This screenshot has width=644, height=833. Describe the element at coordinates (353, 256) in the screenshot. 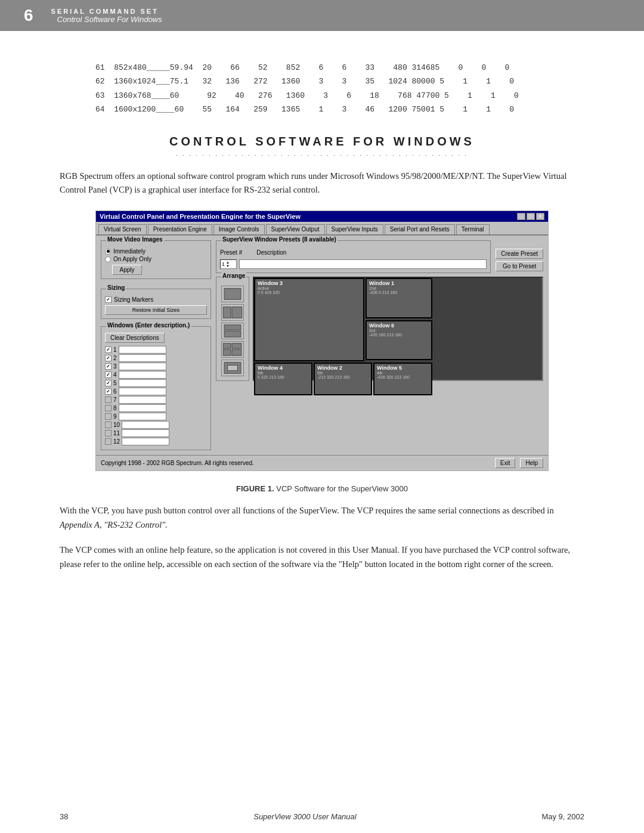

I see `presets-group: SuperView Window Presets (8 available) P…` at that location.